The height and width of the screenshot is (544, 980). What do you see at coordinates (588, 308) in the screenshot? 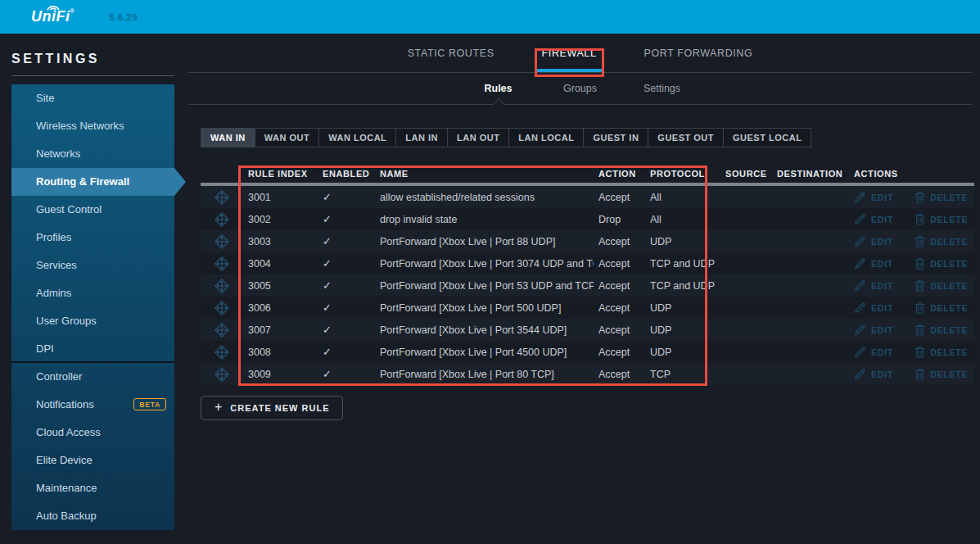
I see `table-row: 3006✓PortForward [Xbox Live | Port 500 U…` at bounding box center [588, 308].